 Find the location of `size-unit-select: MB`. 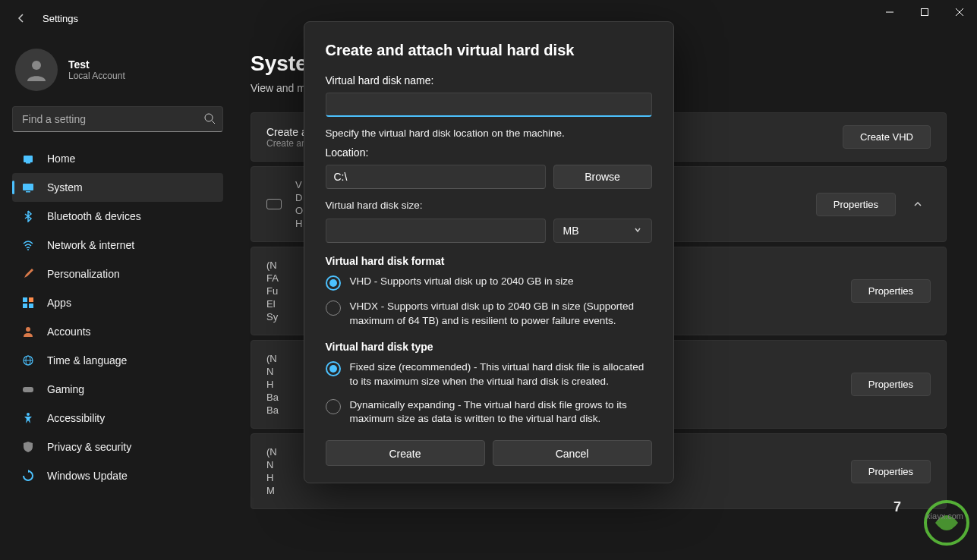

size-unit-select: MB is located at coordinates (603, 231).